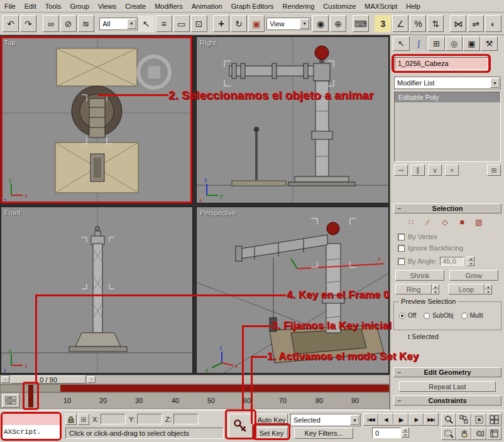  I want to click on play-button: ▶, so click(401, 419).